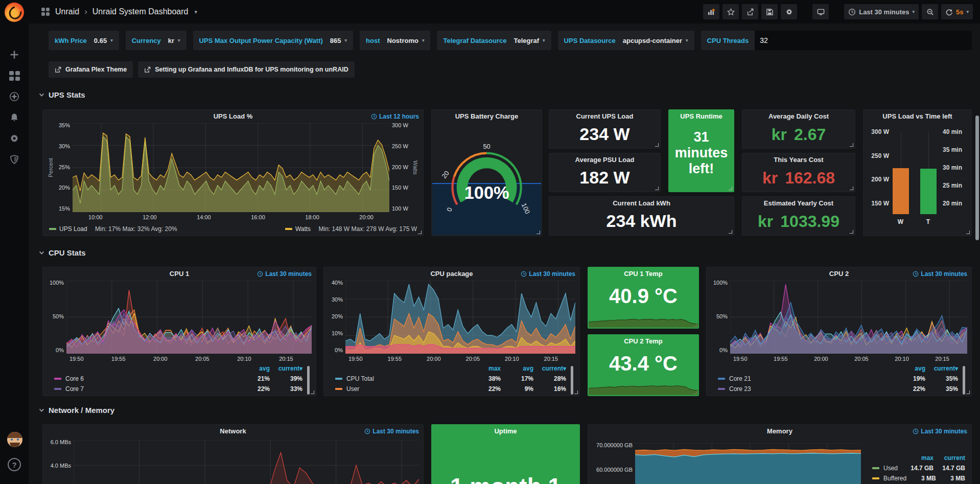 The image size is (980, 484). I want to click on variable-input, so click(864, 40).